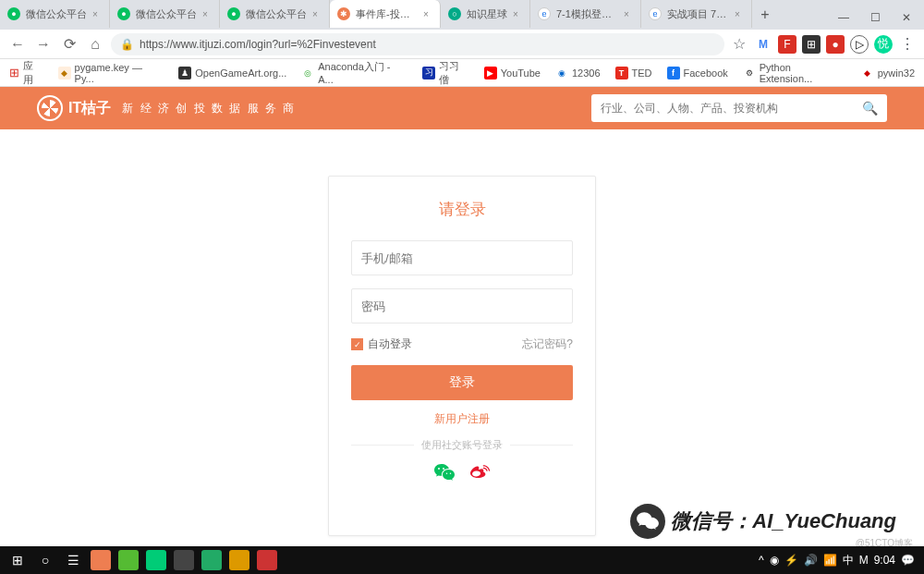  What do you see at coordinates (706, 73) in the screenshot?
I see `bookmark-label: Facebook` at bounding box center [706, 73].